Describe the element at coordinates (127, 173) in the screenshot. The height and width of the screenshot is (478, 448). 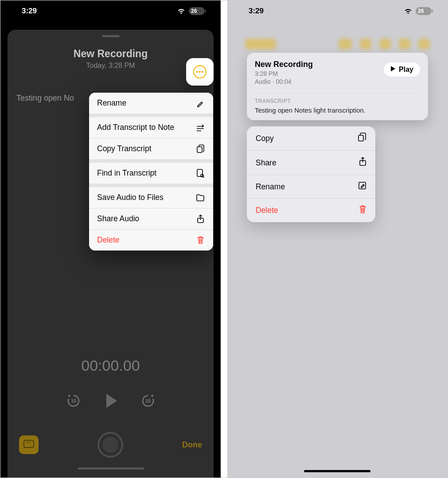
I see `menu-label: Find in Transcript` at that location.